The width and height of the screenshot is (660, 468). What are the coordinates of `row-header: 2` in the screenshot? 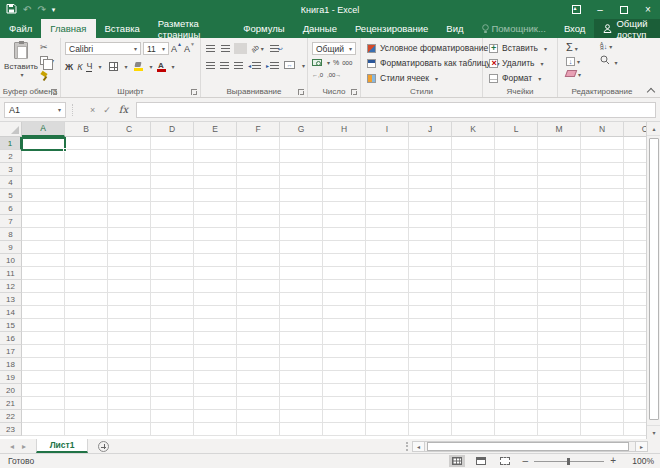 It's located at (11, 156).